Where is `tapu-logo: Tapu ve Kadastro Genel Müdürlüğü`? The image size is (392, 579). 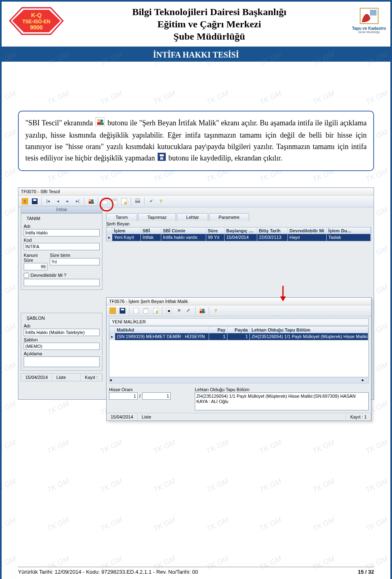 tapu-logo: Tapu ve Kadastro Genel Müdürlüğü is located at coordinates (369, 21).